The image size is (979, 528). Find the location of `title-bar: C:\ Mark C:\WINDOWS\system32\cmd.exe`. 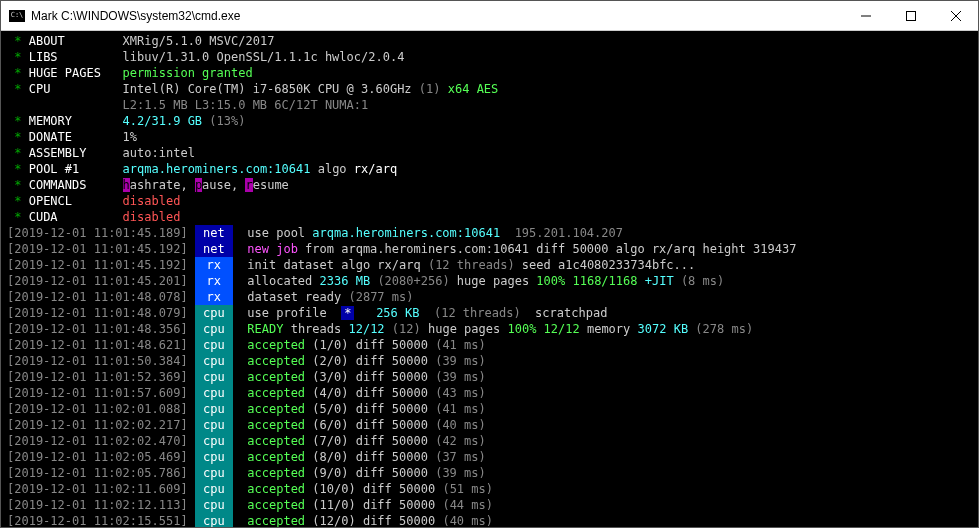

title-bar: C:\ Mark C:\WINDOWS\system32\cmd.exe is located at coordinates (490, 16).